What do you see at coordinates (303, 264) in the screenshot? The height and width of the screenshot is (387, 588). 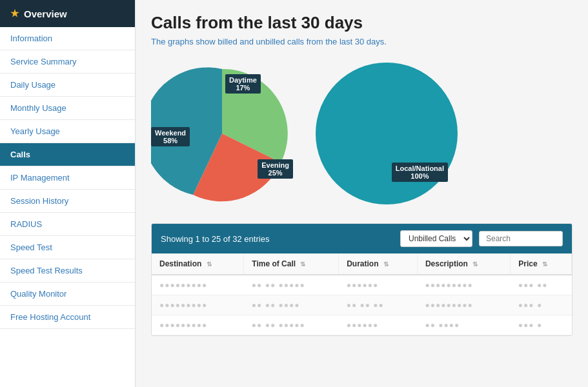 I see `sort-icon-time: ⇅` at bounding box center [303, 264].